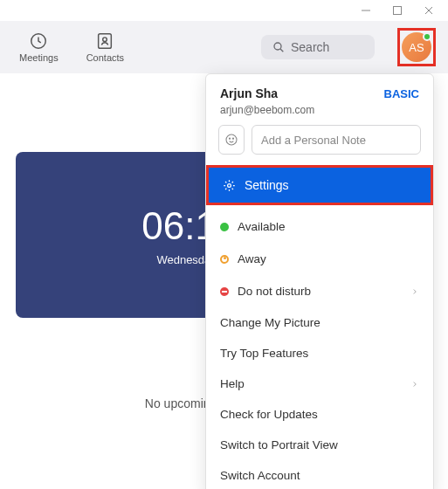 The image size is (448, 489). Describe the element at coordinates (320, 145) in the screenshot. I see `personal-note-row: Add a Personal Note` at that location.